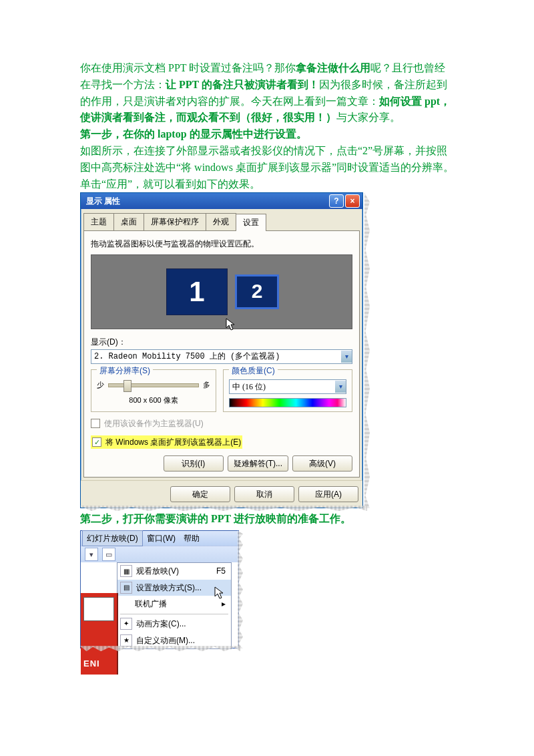 The width and height of the screenshot is (534, 756). I want to click on resolution-slider, so click(154, 385).